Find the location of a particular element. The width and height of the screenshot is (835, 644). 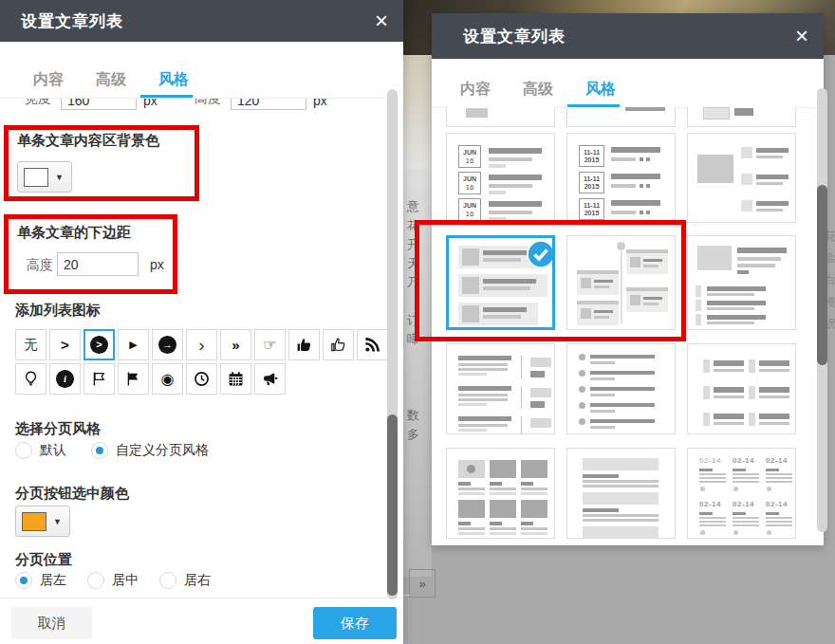

icon-option-flag-outline is located at coordinates (99, 379).